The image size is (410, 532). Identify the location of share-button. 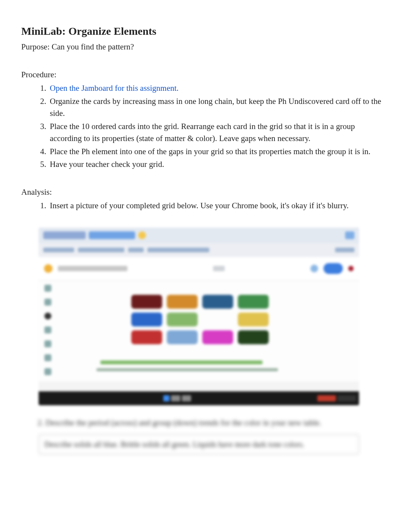
(333, 269).